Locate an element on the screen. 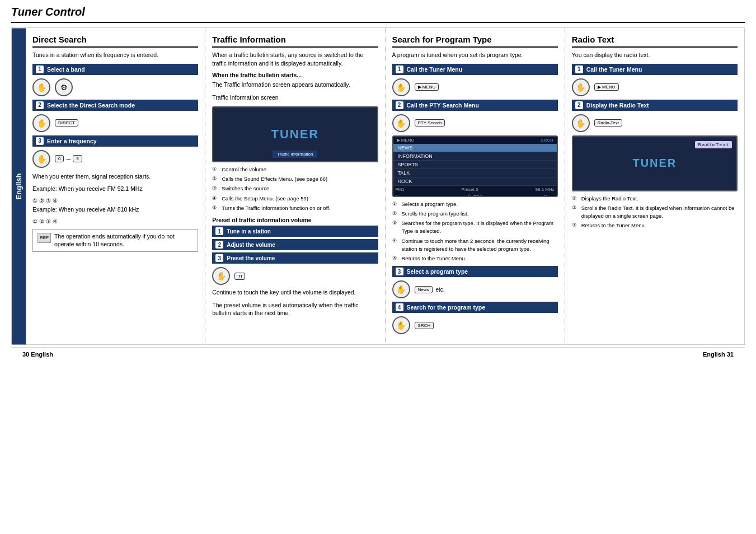 The image size is (756, 534). page-left: 30 English is located at coordinates (38, 354).